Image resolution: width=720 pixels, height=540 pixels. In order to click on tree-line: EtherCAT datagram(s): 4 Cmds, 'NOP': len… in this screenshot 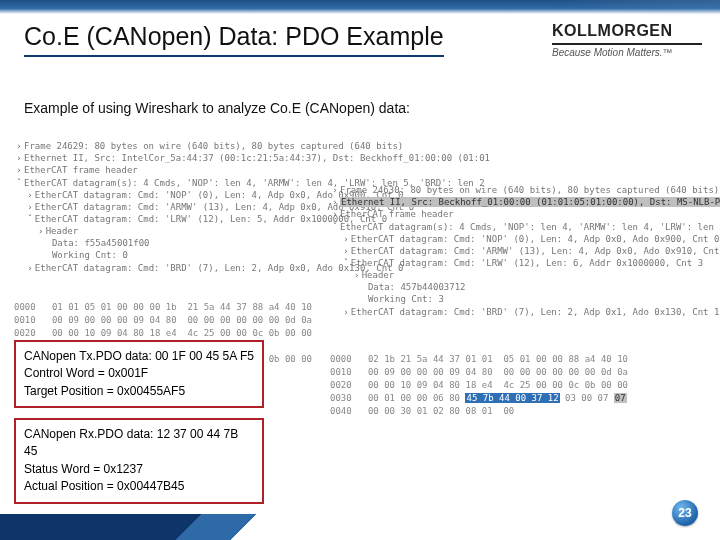, I will do `click(530, 227)`.